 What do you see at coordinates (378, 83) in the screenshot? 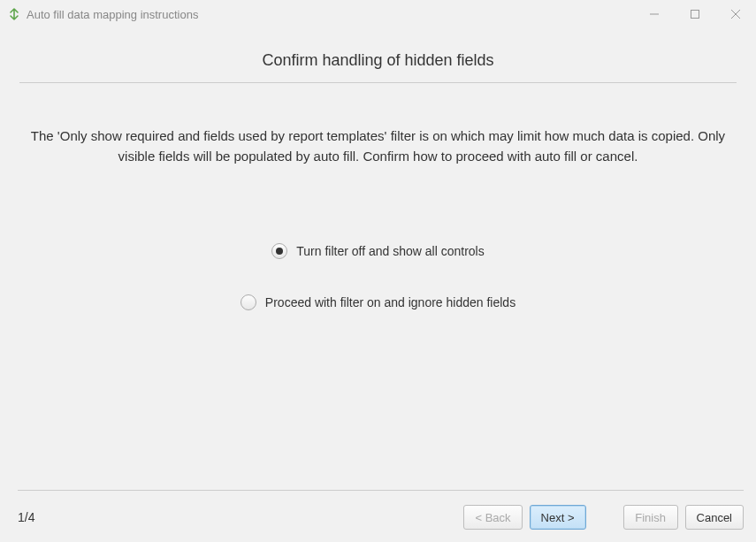
I see `title-divider` at bounding box center [378, 83].